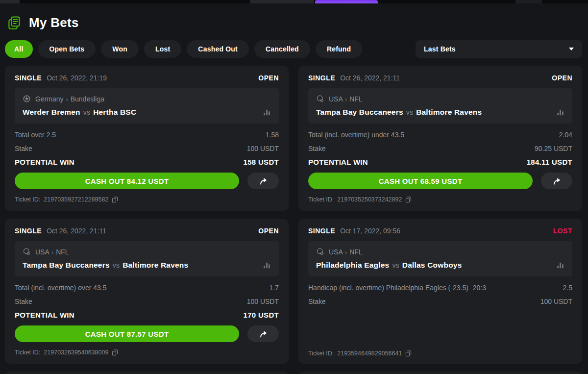  I want to click on filter-tab-cashed-out: Cashed Out, so click(218, 49).